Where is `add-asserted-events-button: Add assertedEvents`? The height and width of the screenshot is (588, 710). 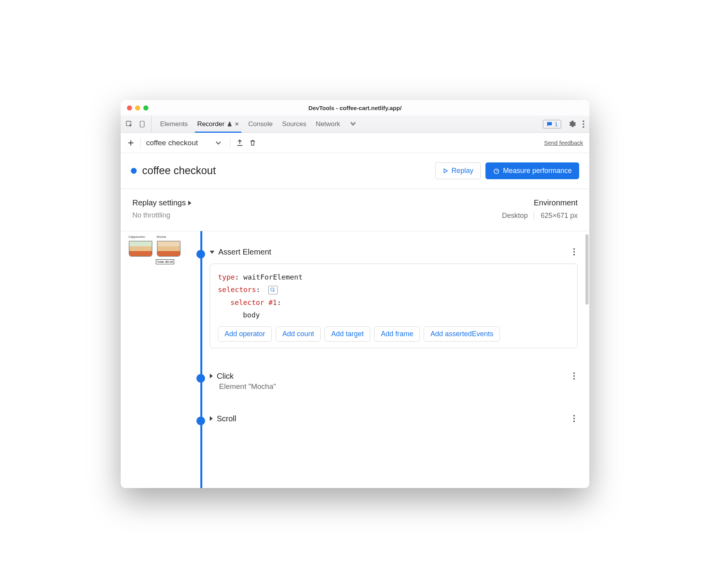 add-asserted-events-button: Add assertedEvents is located at coordinates (462, 334).